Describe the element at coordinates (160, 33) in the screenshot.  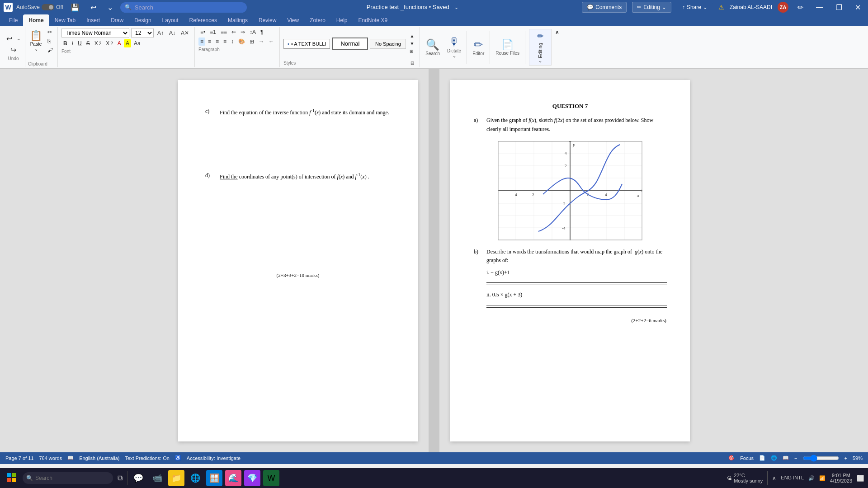
I see `increase-font-btn: A↑` at that location.